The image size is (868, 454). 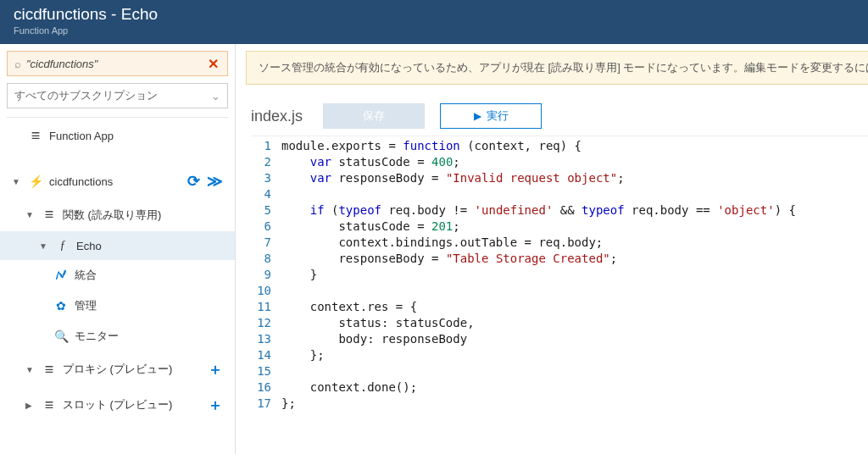 I want to click on subscription-dropdown: すべてのサブスクリプション ⌄, so click(x=117, y=96).